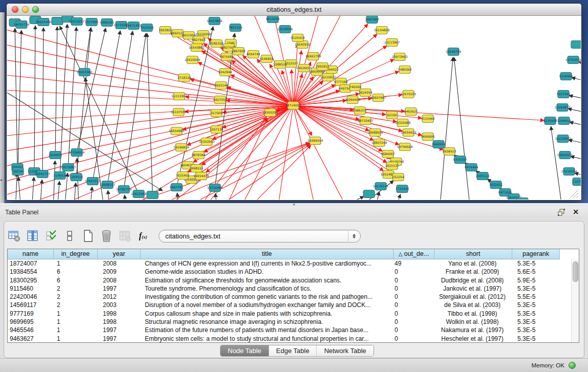 This screenshot has height=372, width=588. What do you see at coordinates (293, 264) in the screenshot?
I see `table-row: 1872400712008Changes of HCN gene express…` at bounding box center [293, 264].